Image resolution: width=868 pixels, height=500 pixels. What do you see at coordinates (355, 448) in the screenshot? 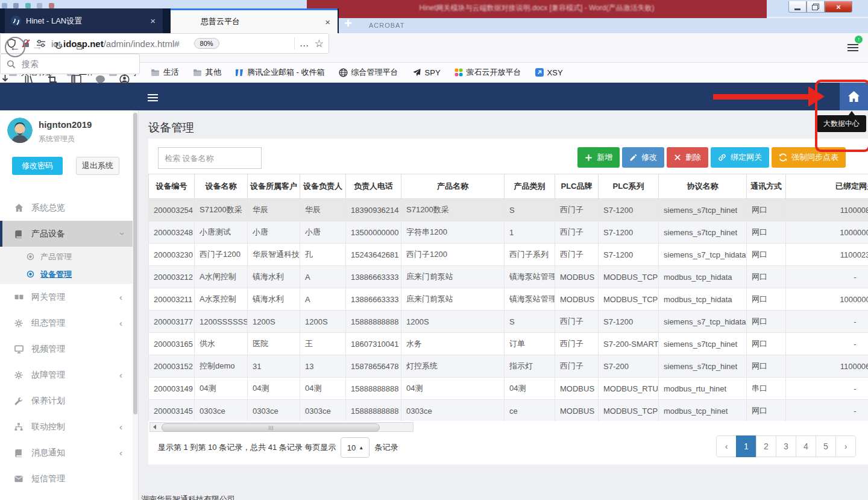
I see `page-size-select: 10 ▲` at bounding box center [355, 448].